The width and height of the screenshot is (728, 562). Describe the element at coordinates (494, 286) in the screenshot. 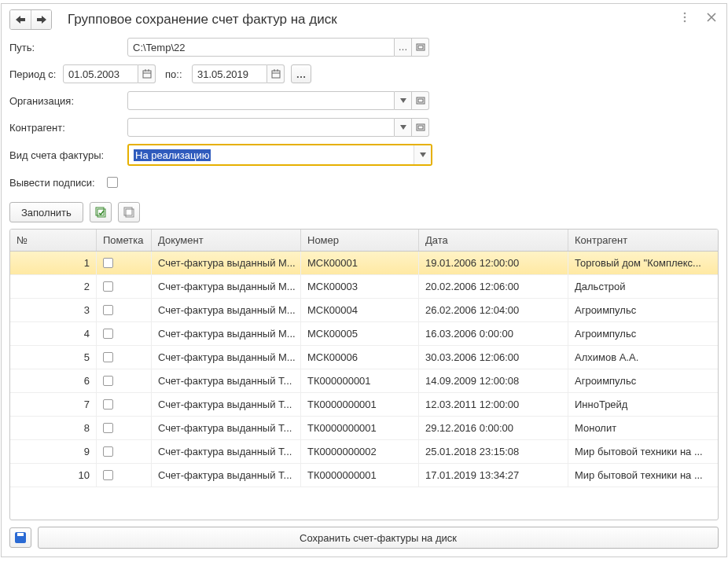

I see `cell-date: 20.02.2006 12:06:00` at that location.